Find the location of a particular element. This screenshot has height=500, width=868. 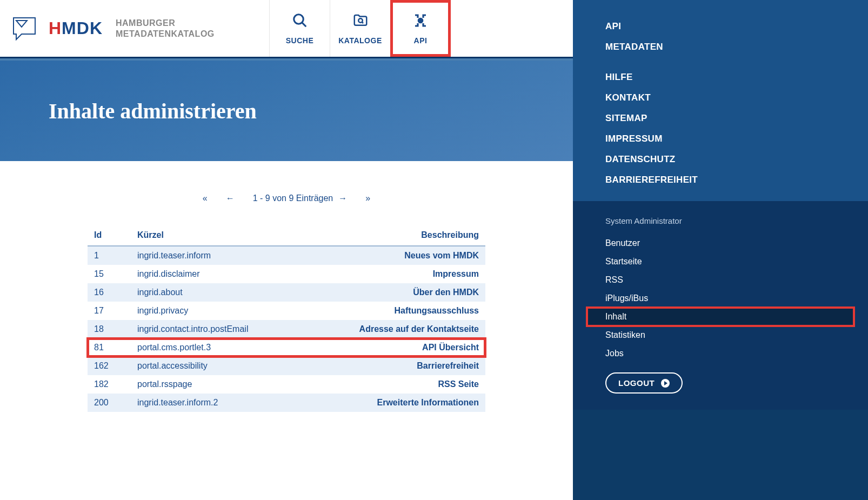

sidebar-link-hilfe: HILFE is located at coordinates (720, 77).